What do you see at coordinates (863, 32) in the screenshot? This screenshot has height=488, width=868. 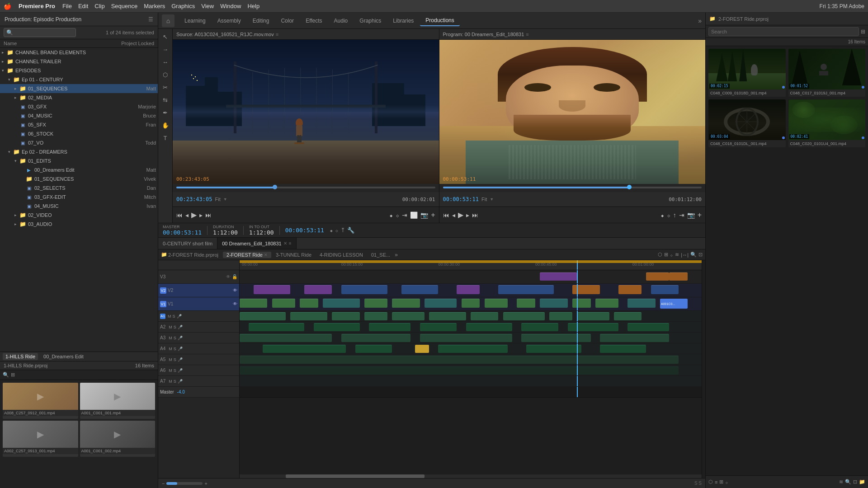 I see `asset-view-icon: ⊞` at bounding box center [863, 32].